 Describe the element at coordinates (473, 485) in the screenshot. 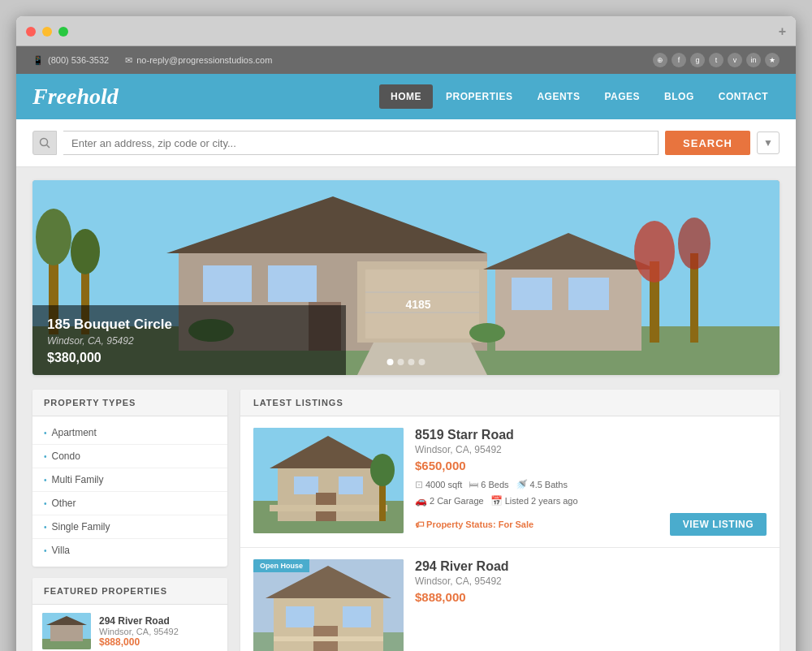

I see `bed-icon: 🛏` at that location.